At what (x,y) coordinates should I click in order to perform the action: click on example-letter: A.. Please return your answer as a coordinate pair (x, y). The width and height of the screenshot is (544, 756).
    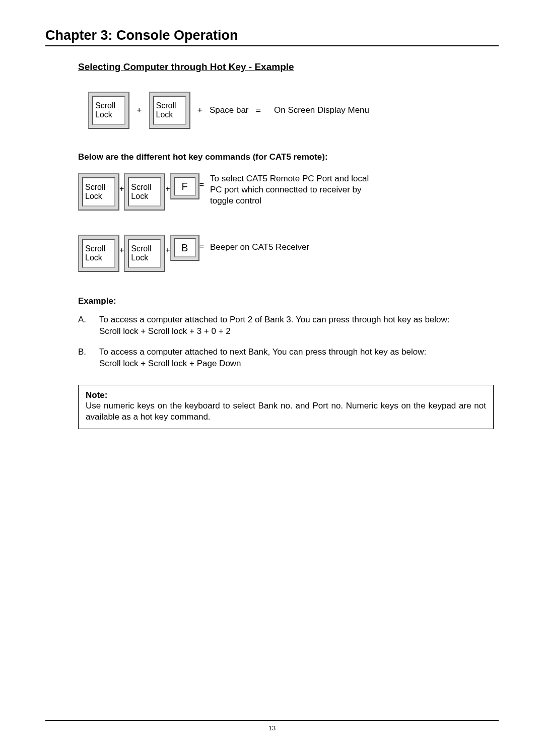
    Looking at the image, I should click on (89, 326).